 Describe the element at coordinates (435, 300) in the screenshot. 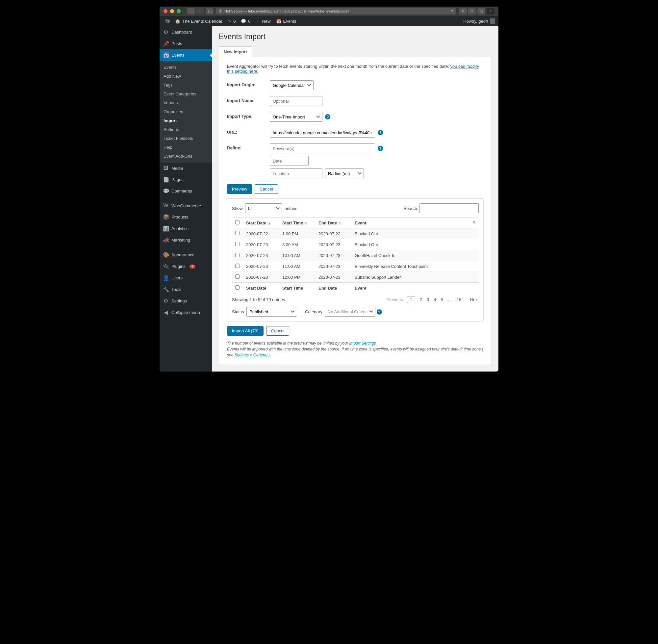

I see `page-4: 4` at that location.